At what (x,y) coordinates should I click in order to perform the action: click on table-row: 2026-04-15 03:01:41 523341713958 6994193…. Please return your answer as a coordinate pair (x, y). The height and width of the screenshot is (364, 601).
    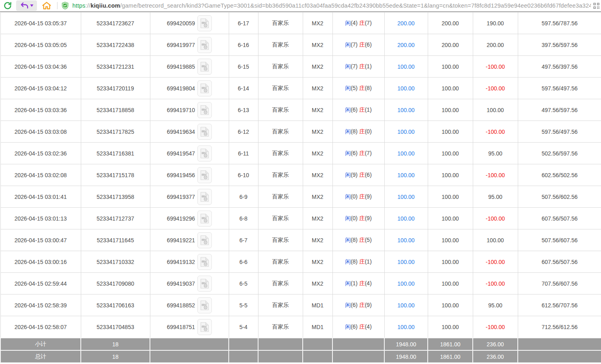
    Looking at the image, I should click on (301, 197).